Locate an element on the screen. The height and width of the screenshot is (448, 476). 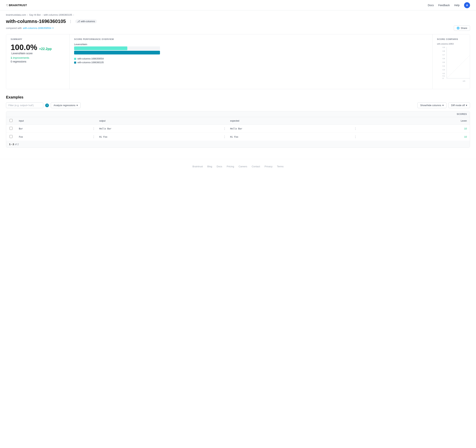
summary-section: SUMMARY 100.0% +22.2pp Levenshtein score… is located at coordinates (238, 62).